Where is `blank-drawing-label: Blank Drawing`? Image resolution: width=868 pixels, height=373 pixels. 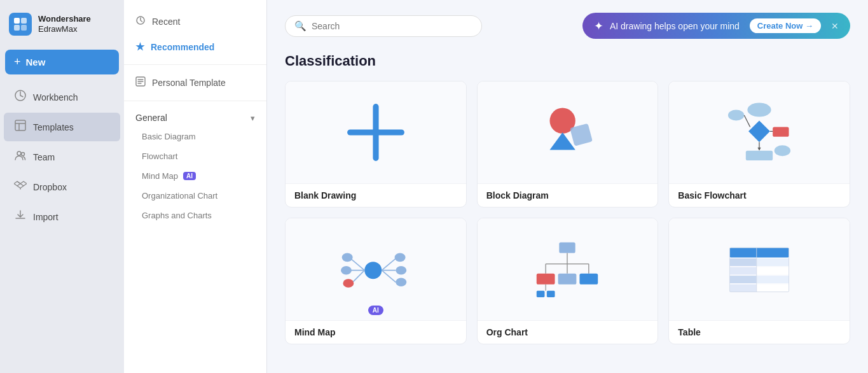
blank-drawing-label: Blank Drawing is located at coordinates (376, 195).